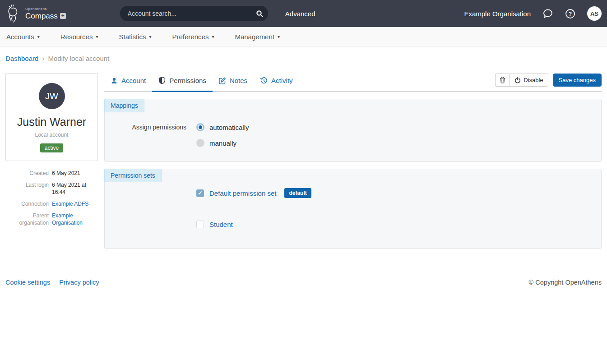  Describe the element at coordinates (51, 173) in the screenshot. I see `detail-row-created: Created 6 May 2021` at that location.